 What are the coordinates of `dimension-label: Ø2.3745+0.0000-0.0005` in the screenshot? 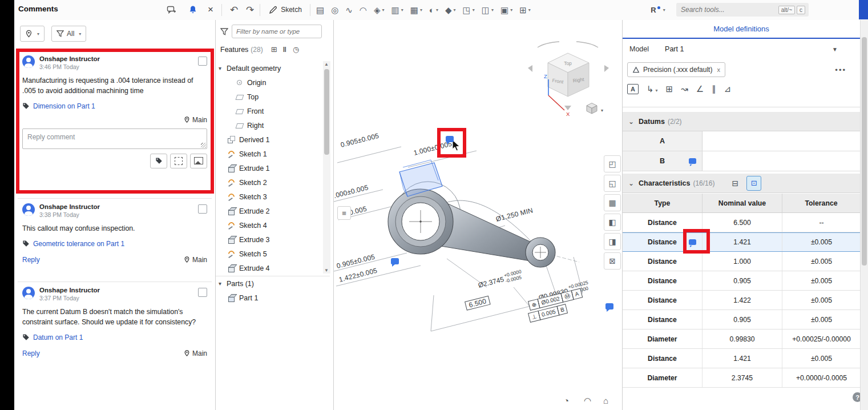 It's located at (500, 280).